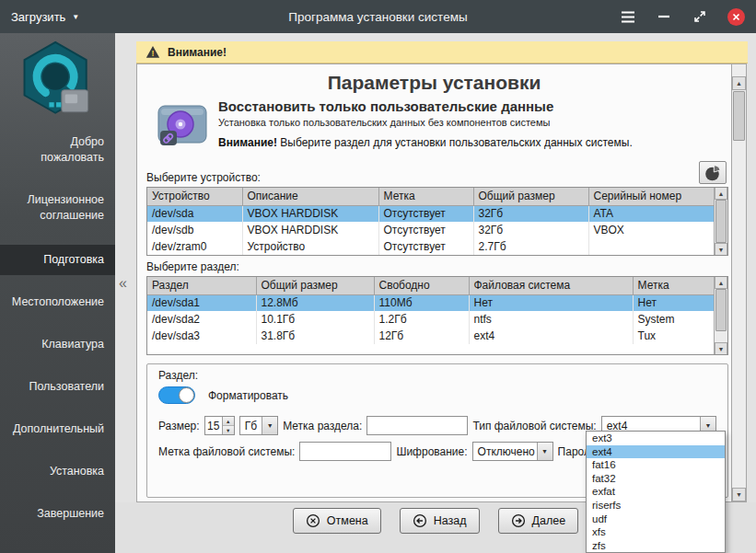 This screenshot has height=553, width=756. I want to click on fs-option-ext3: ext3, so click(656, 438).